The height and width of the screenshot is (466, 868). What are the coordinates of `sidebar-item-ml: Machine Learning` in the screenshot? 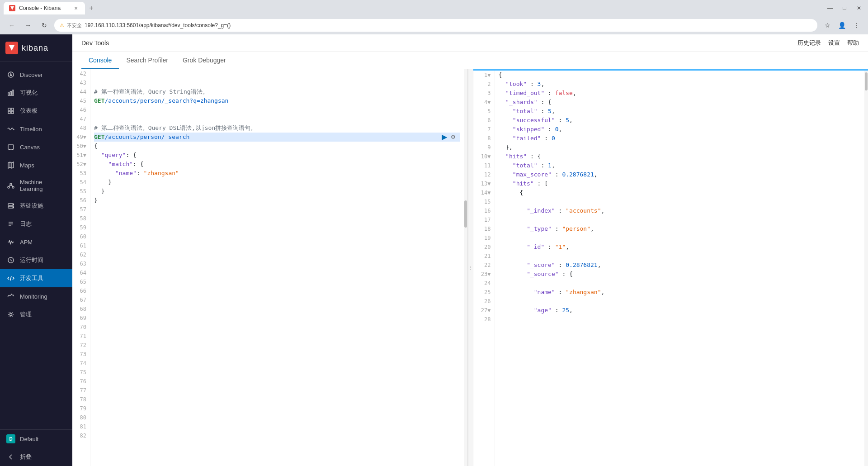 It's located at (36, 185).